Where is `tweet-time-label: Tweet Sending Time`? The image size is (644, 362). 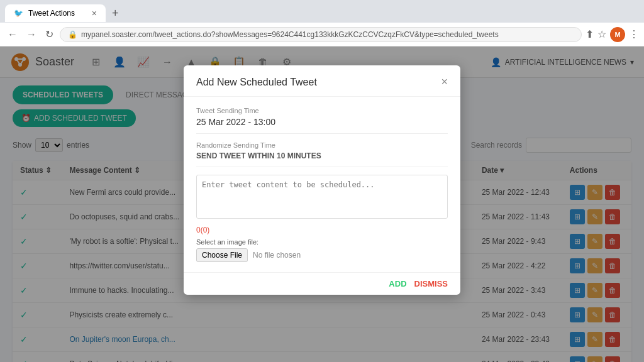
tweet-time-label: Tweet Sending Time is located at coordinates (322, 111).